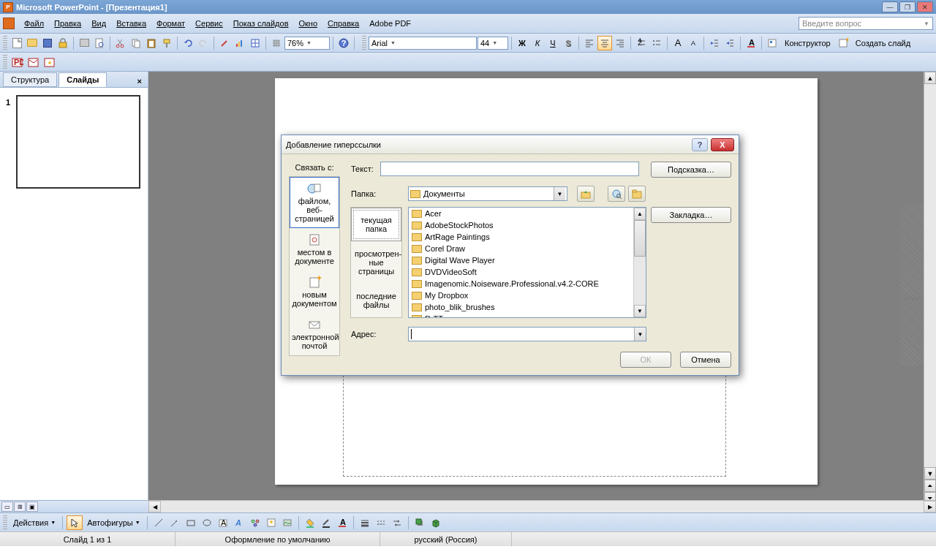 Image resolution: width=936 pixels, height=560 pixels. I want to click on pdf-review-button, so click(50, 62).